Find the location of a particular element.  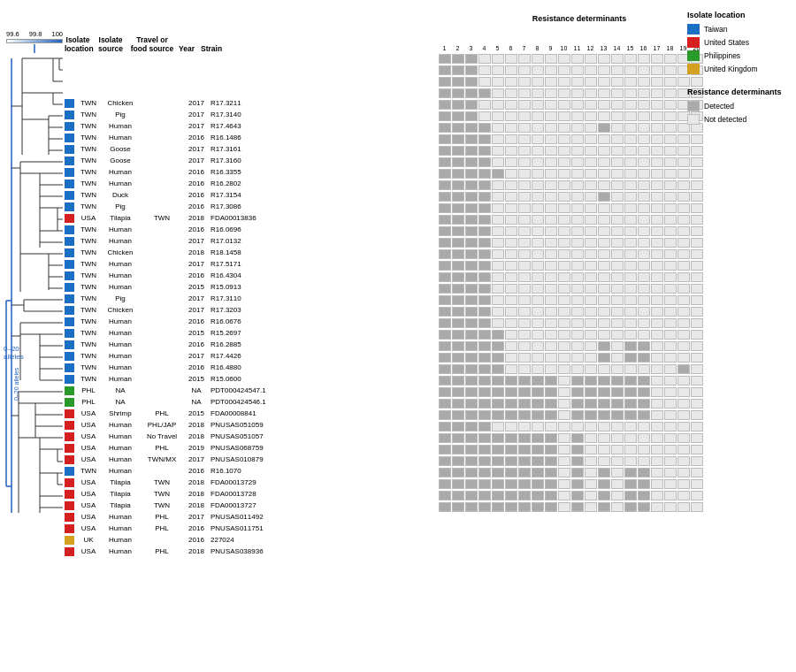

travel-source: TWN is located at coordinates (162, 218).